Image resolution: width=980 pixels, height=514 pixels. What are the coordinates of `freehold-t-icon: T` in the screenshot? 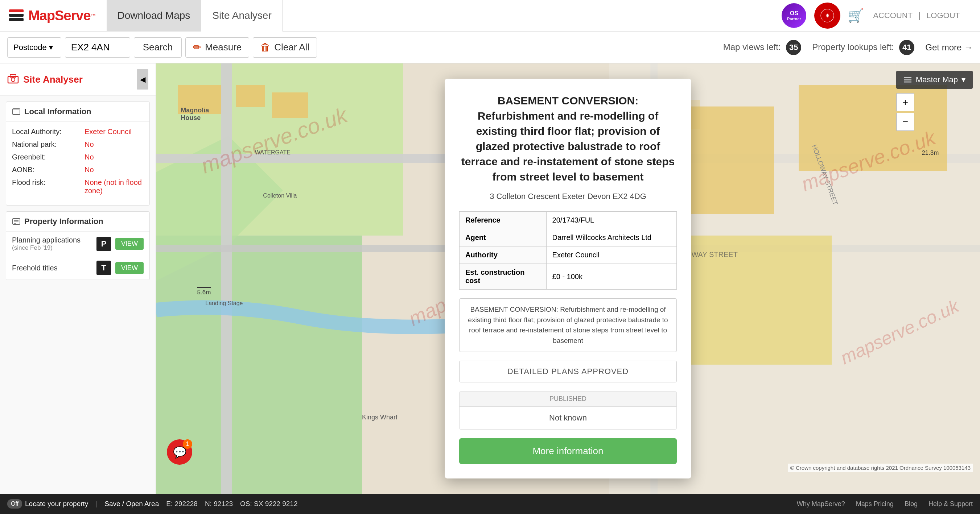 It's located at (104, 268).